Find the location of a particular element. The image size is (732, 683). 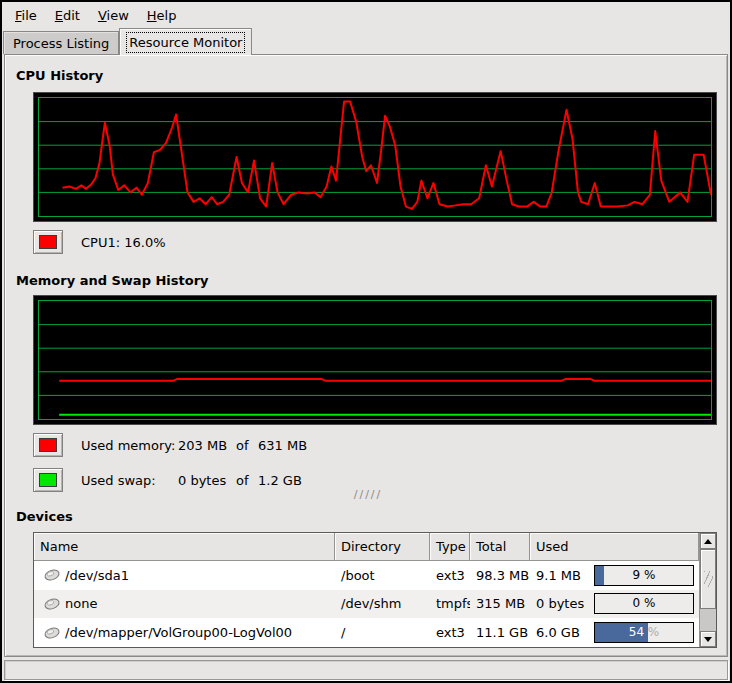

swap-total-value: 1.2 GB is located at coordinates (280, 480).